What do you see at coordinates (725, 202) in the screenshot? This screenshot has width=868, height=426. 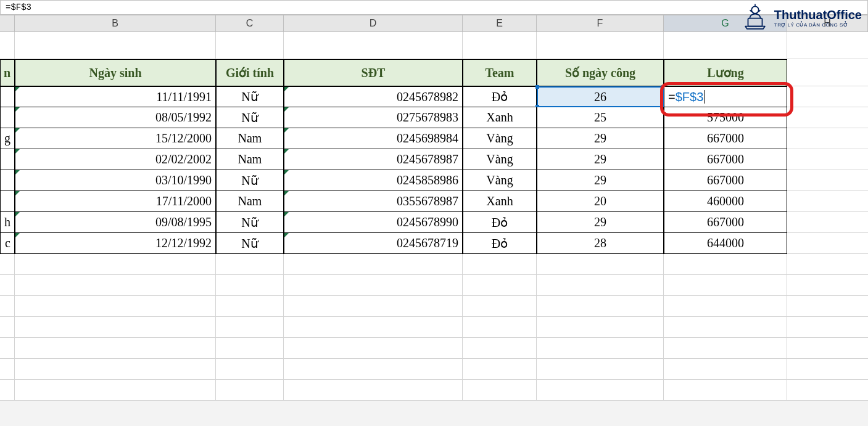 I see `cell: 460000` at bounding box center [725, 202].